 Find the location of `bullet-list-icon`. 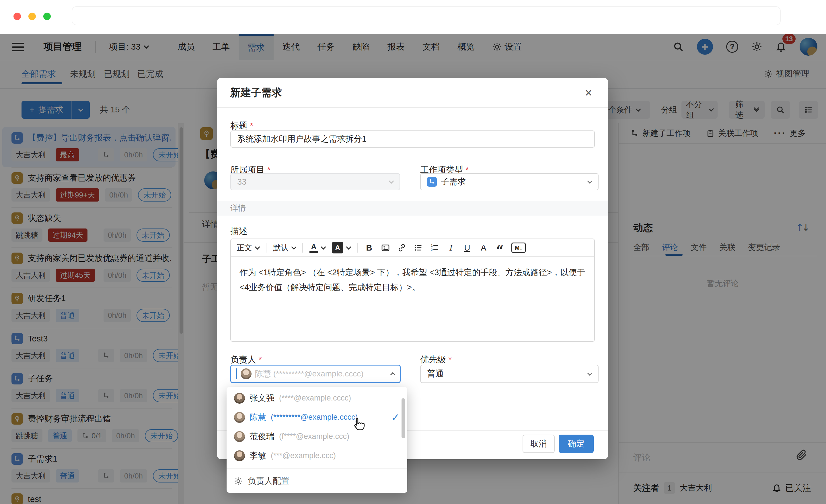

bullet-list-icon is located at coordinates (418, 248).